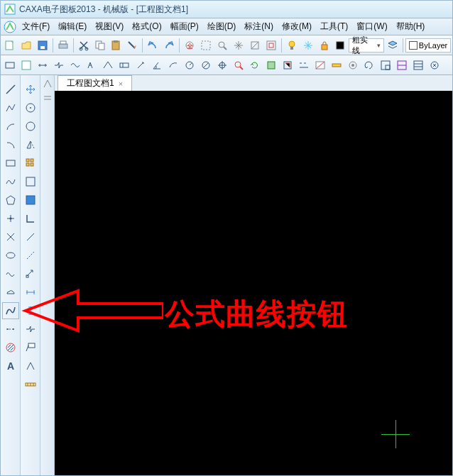 The width and height of the screenshot is (453, 476). Describe the element at coordinates (173, 65) in the screenshot. I see `arc-dim-button` at that location.